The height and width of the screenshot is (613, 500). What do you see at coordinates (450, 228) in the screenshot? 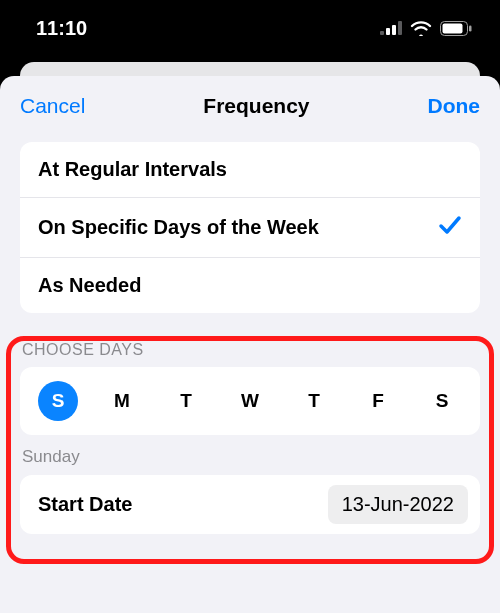
I see `checkmark-icon` at bounding box center [450, 228].